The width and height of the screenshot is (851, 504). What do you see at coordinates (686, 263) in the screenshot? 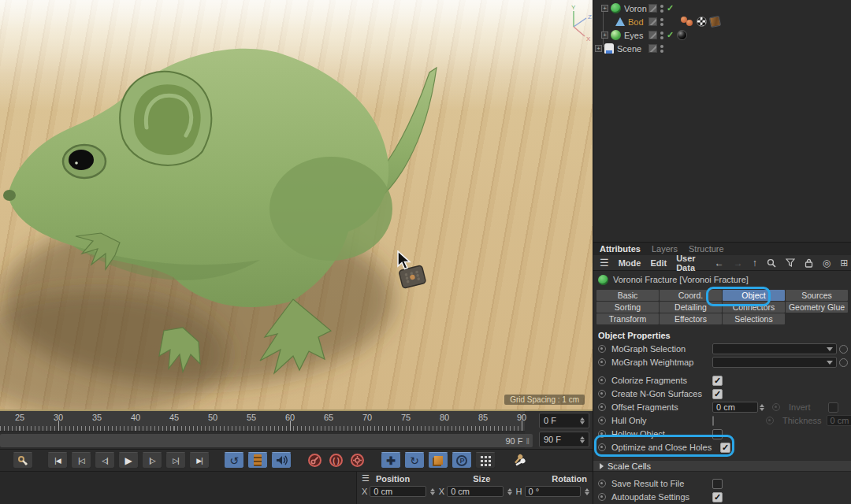
I see `menu-user-data: User Data` at bounding box center [686, 263].